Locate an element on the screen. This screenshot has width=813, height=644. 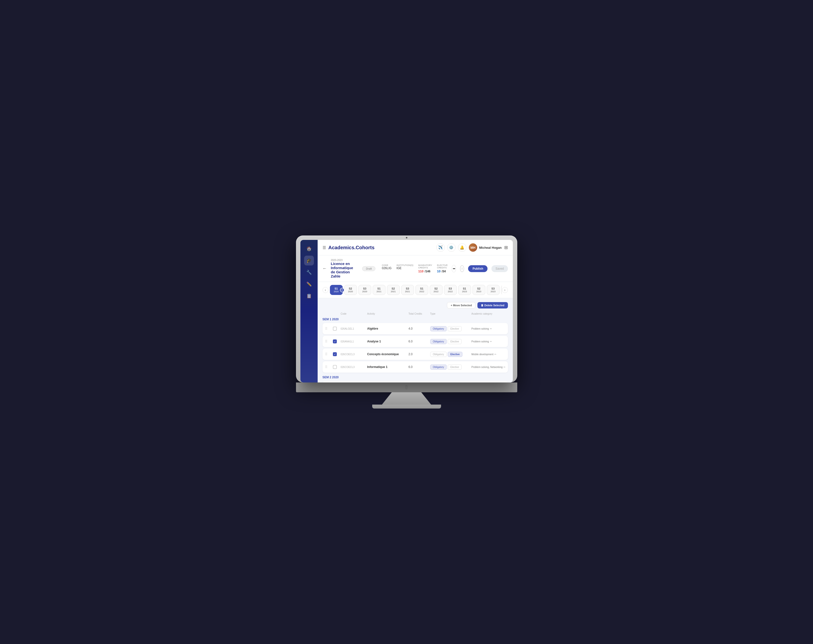
more-options-button: ••• is located at coordinates (454, 268).